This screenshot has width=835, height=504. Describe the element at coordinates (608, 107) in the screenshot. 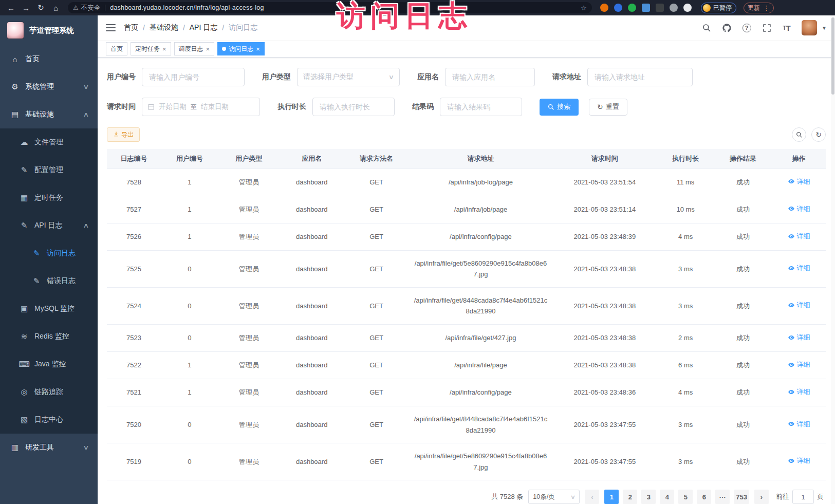

I see `reset-button: ↻ 重置` at that location.